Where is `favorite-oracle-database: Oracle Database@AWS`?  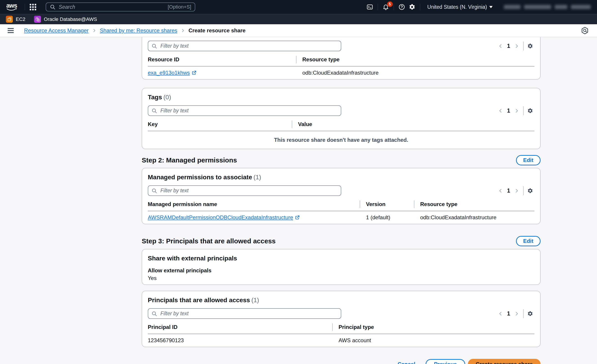
favorite-oracle-database: Oracle Database@AWS is located at coordinates (65, 19).